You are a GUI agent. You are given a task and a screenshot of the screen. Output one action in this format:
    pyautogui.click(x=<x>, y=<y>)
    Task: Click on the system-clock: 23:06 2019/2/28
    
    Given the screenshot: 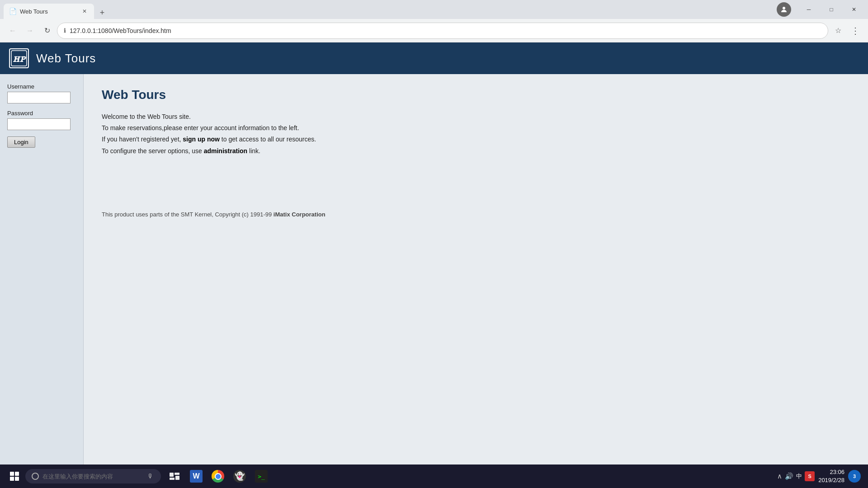 What is the action you would take?
    pyautogui.click(x=831, y=476)
    